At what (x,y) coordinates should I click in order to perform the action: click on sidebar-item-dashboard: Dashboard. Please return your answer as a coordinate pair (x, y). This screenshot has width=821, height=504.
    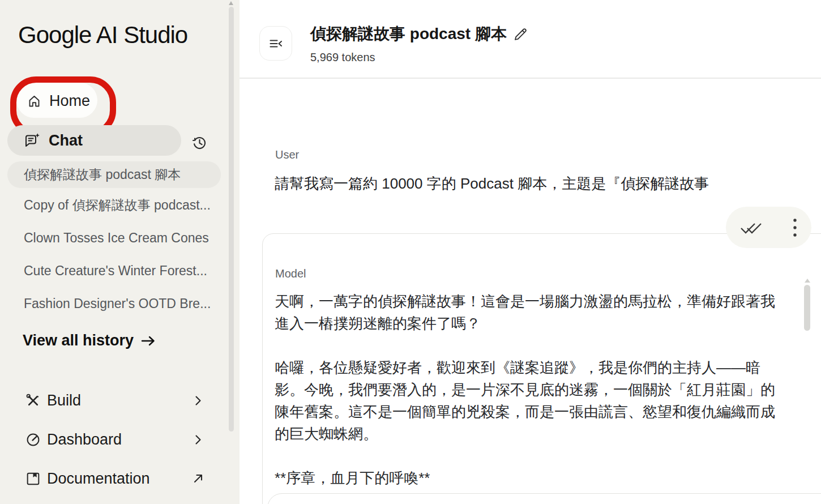
    Looking at the image, I should click on (120, 439).